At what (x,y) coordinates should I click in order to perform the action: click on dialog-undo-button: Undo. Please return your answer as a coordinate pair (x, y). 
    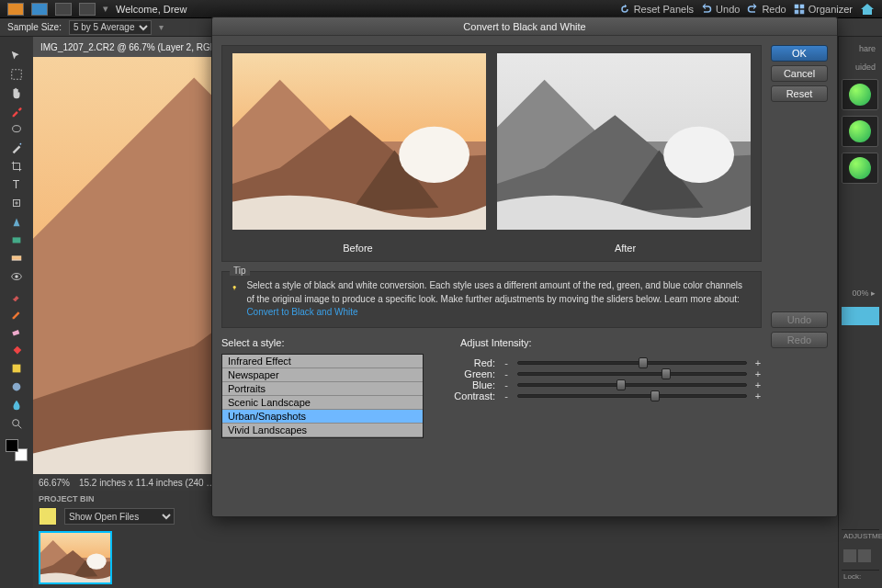
    Looking at the image, I should click on (799, 320).